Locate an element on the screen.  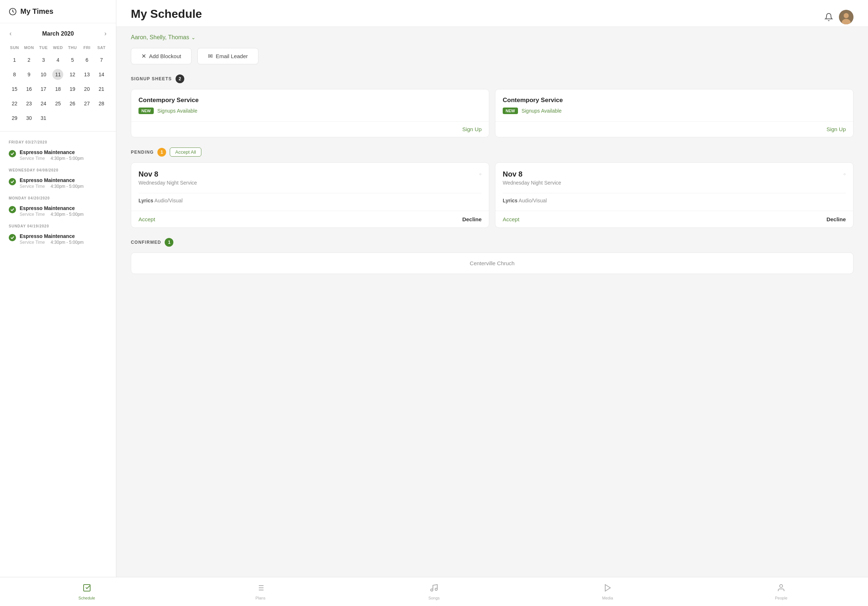
pending-service: Wednesday Night Service is located at coordinates (532, 183).